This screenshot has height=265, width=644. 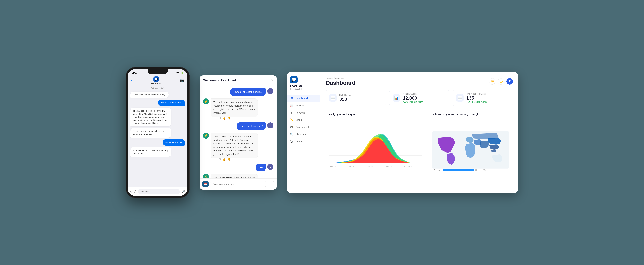 What do you see at coordinates (132, 81) in the screenshot?
I see `phone-back-button: ‹` at bounding box center [132, 81].